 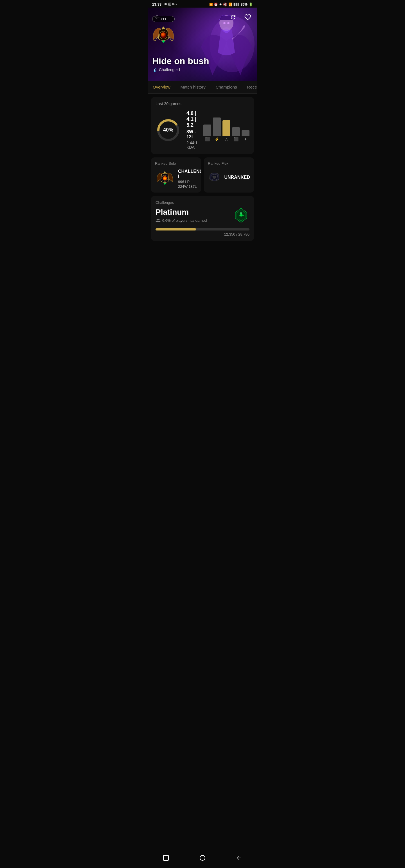 I want to click on challenger-rank-emblem, so click(x=165, y=179).